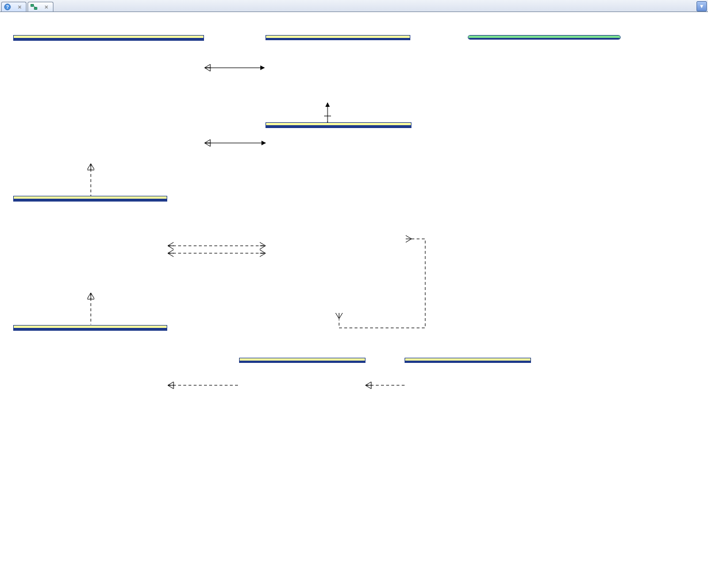 The width and height of the screenshot is (708, 588). What do you see at coordinates (7, 7) in the screenshot?
I see `help-icon` at bounding box center [7, 7].